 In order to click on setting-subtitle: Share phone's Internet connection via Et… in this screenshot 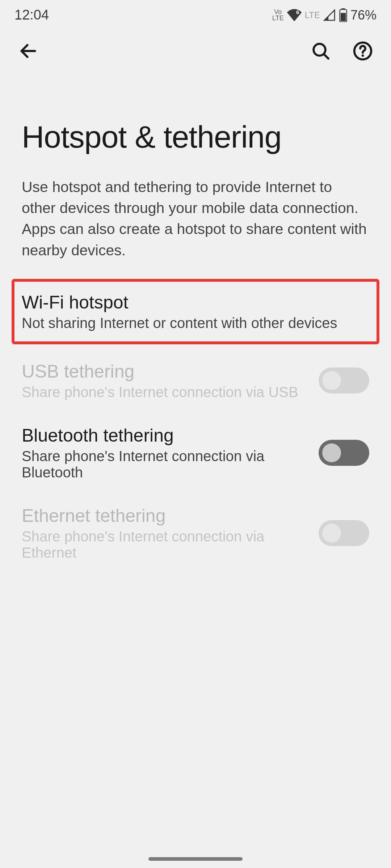, I will do `click(170, 545)`.